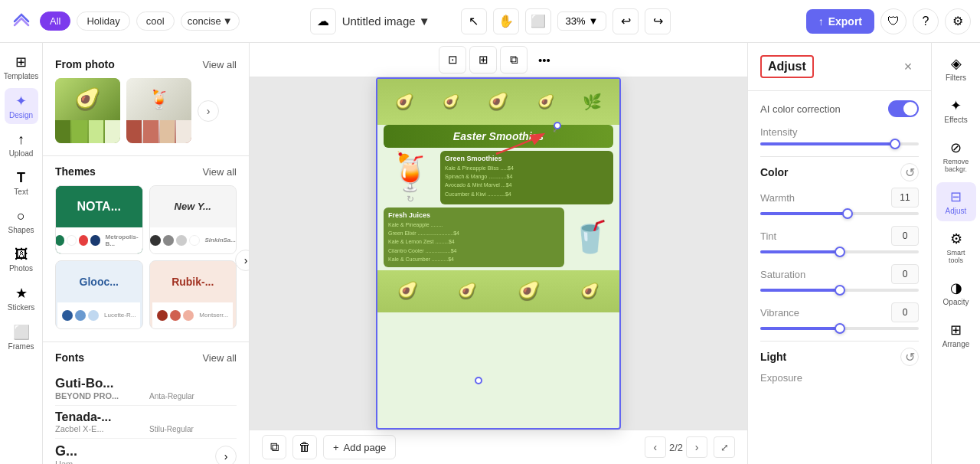  What do you see at coordinates (956, 247) in the screenshot?
I see `right-sidebar-item-smart-tools: ⚙ Smarttools` at bounding box center [956, 247].